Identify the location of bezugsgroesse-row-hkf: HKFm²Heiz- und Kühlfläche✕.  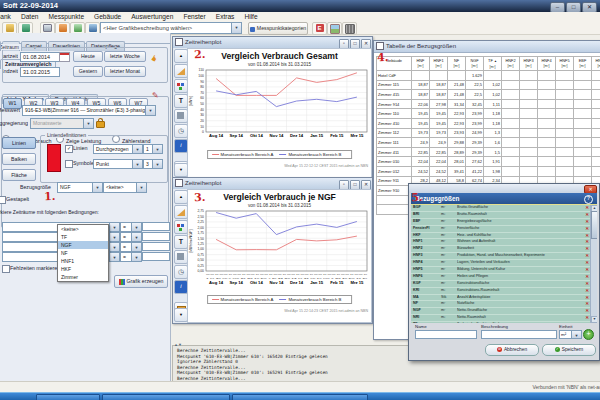
(504, 236).